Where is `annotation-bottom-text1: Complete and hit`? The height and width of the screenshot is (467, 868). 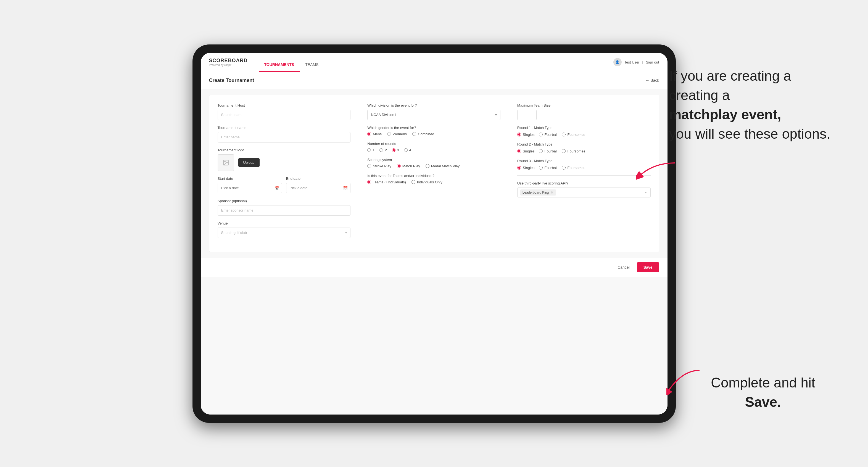
annotation-bottom-text1: Complete and hit is located at coordinates (763, 383).